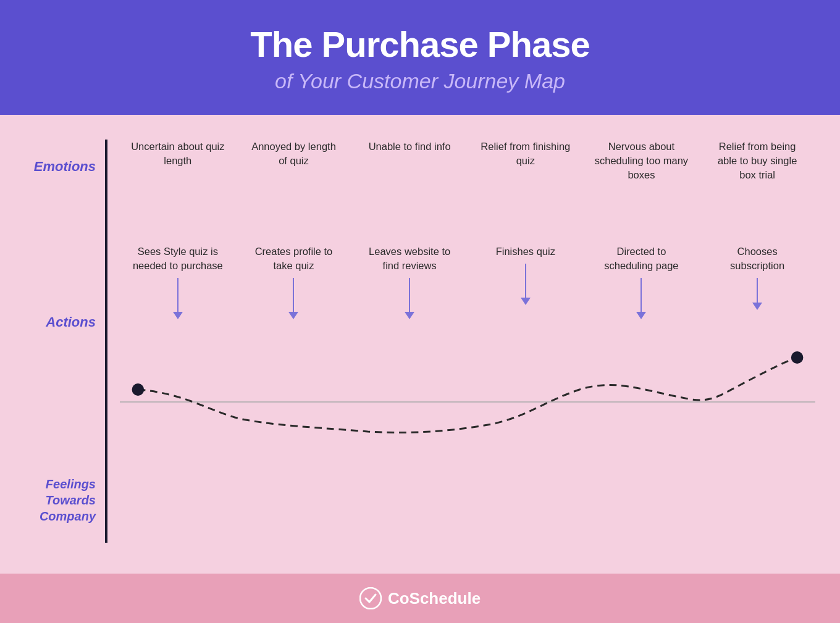  Describe the element at coordinates (410, 147) in the screenshot. I see `emotion-3: Unable to find info` at that location.